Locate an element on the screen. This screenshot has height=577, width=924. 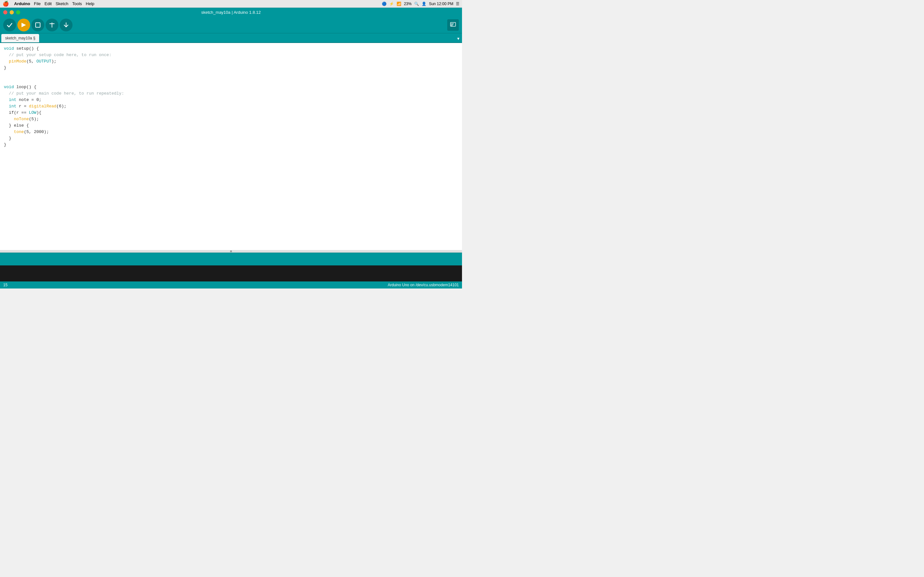
battery-label: 23% is located at coordinates (408, 4).